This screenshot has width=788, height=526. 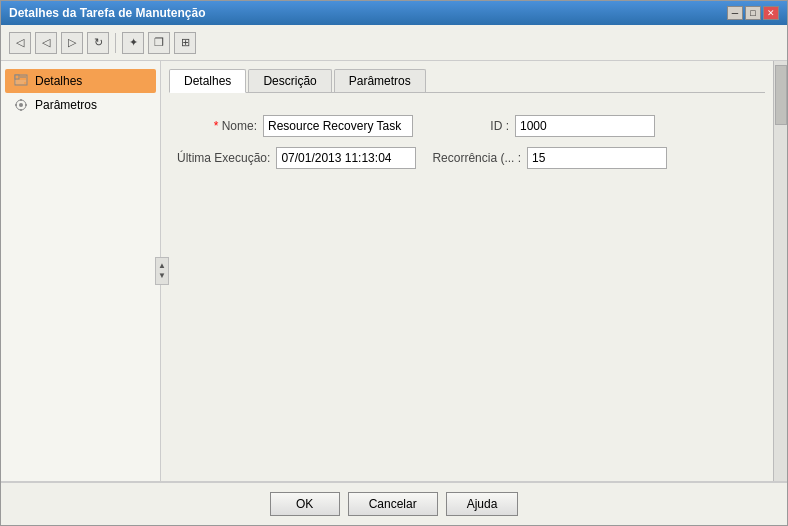 I want to click on right-scrollbar, so click(x=780, y=271).